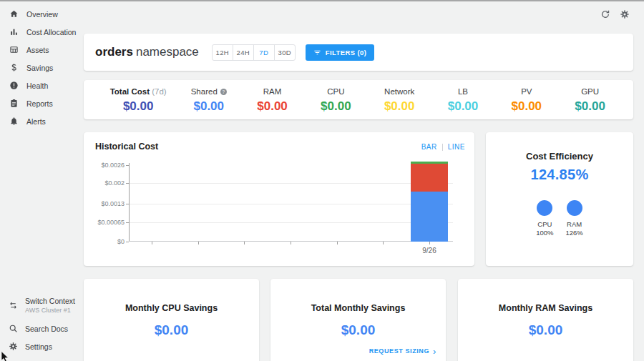 This screenshot has height=361, width=644. I want to click on filters-button: FILTERS (0), so click(341, 53).